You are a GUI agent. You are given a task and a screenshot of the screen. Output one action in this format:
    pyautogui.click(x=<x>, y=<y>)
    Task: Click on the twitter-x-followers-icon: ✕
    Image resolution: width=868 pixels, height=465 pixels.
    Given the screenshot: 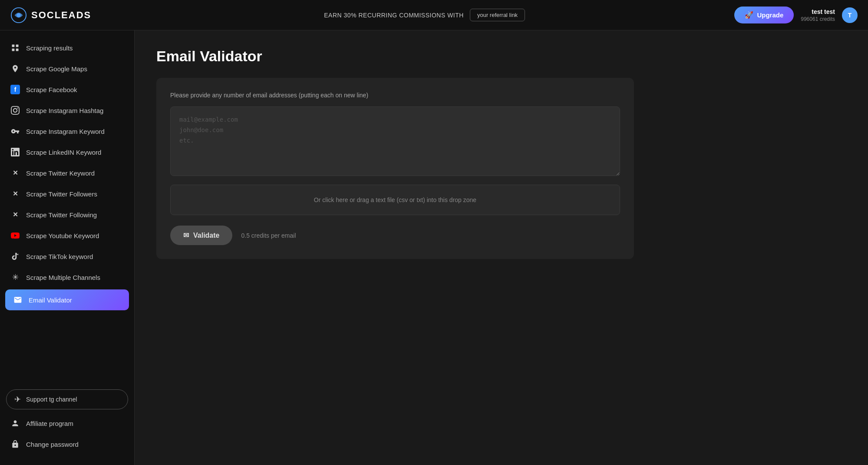 What is the action you would take?
    pyautogui.click(x=15, y=194)
    